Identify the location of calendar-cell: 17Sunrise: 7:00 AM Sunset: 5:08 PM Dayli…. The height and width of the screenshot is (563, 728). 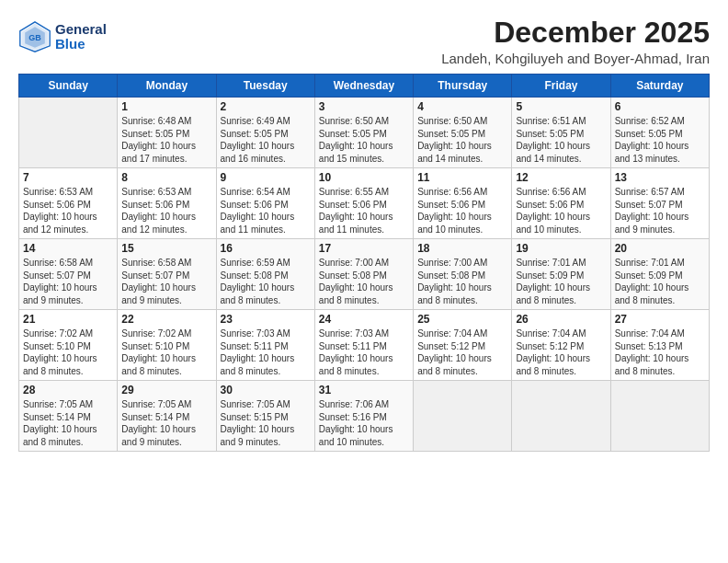
(364, 274).